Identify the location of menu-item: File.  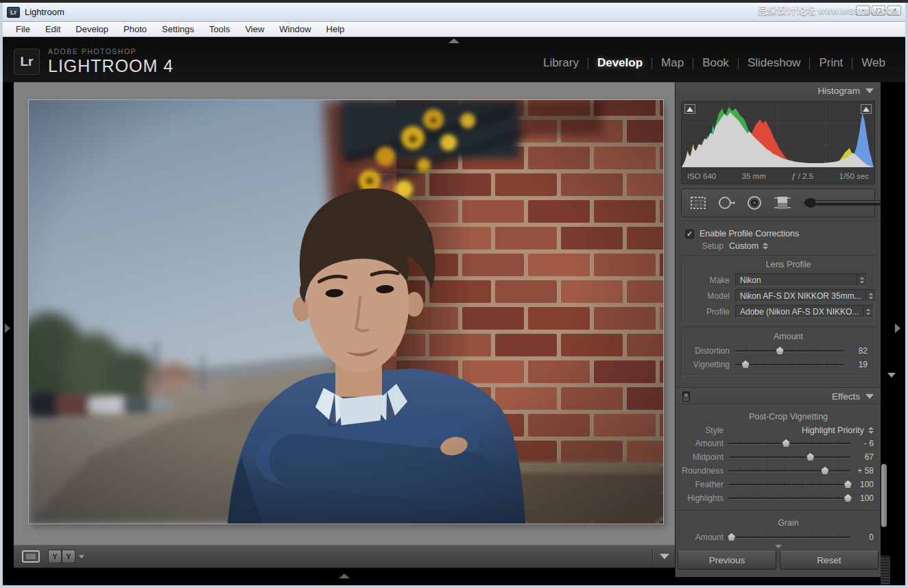
(23, 29).